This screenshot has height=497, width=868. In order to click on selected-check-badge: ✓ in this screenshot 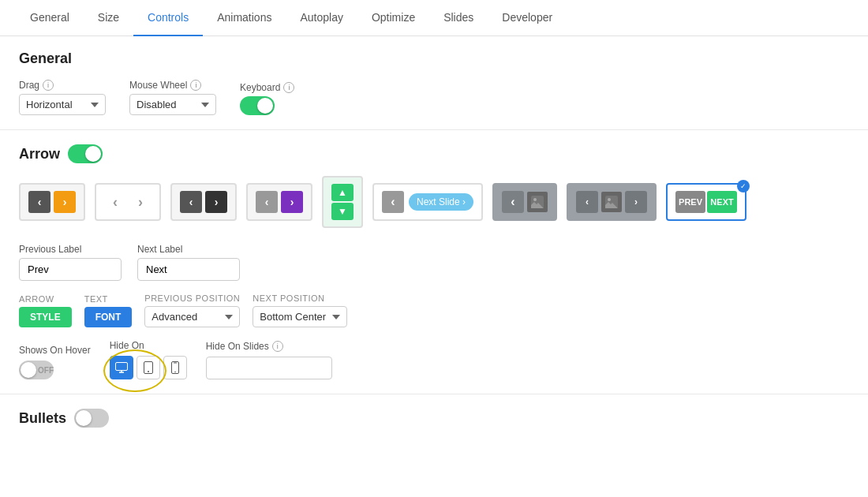, I will do `click(743, 186)`.